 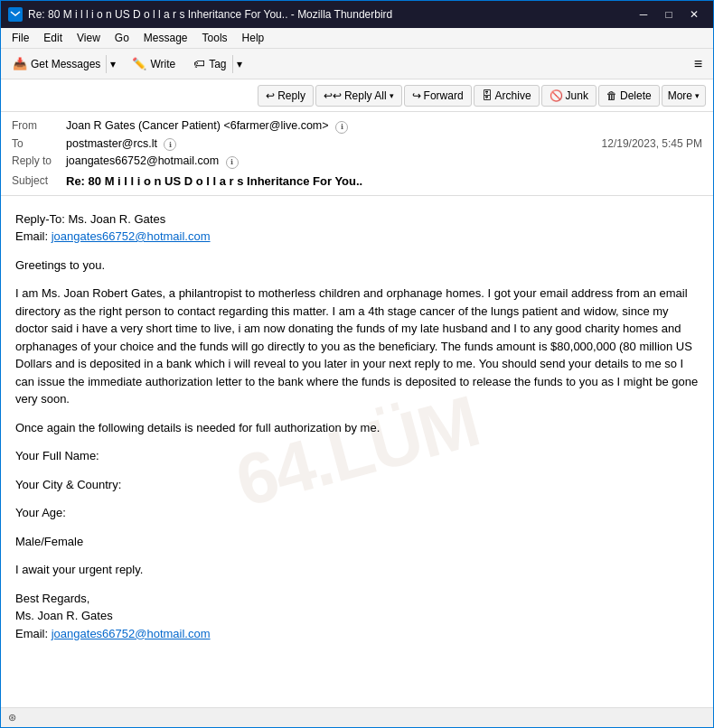 What do you see at coordinates (33, 237) in the screenshot?
I see `email-label: Email:` at bounding box center [33, 237].